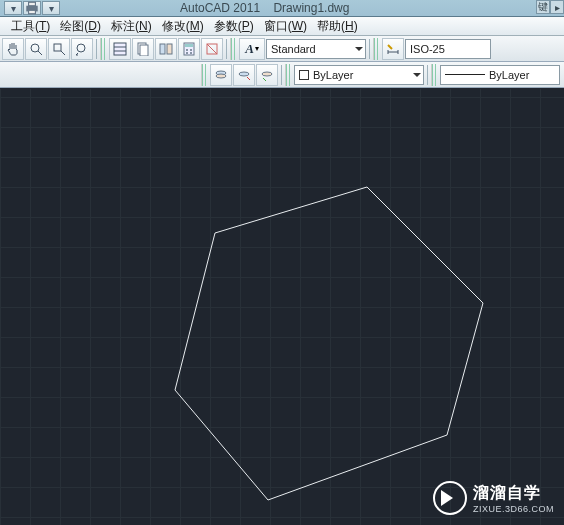  What do you see at coordinates (143, 49) in the screenshot?
I see `sheet-icon` at bounding box center [143, 49].